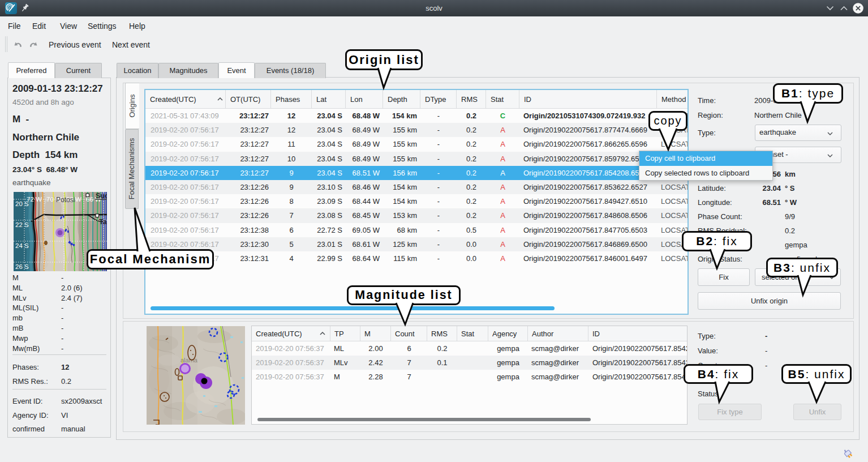 The width and height of the screenshot is (868, 462). Describe the element at coordinates (103, 222) in the screenshot. I see `svg-text: Ta` at that location.